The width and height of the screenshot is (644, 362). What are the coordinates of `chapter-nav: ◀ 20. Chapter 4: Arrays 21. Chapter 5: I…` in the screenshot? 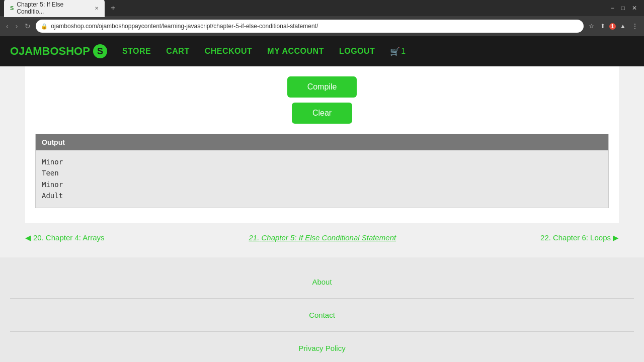 It's located at (322, 238).